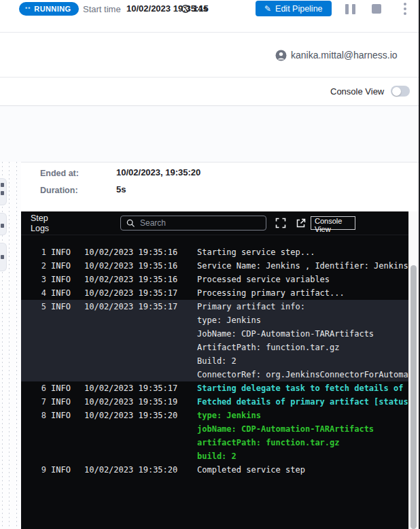 This screenshot has height=529, width=420. What do you see at coordinates (215, 266) in the screenshot?
I see `log-line: 2INFO10/02/2023 19:35:16Service Name: Je…` at bounding box center [215, 266].